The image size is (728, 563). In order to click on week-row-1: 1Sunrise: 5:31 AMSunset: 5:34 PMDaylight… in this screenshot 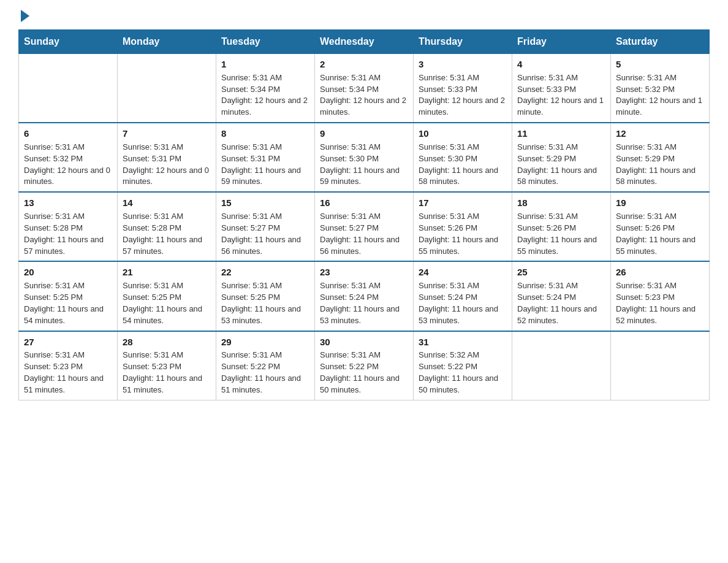, I will do `click(364, 88)`.